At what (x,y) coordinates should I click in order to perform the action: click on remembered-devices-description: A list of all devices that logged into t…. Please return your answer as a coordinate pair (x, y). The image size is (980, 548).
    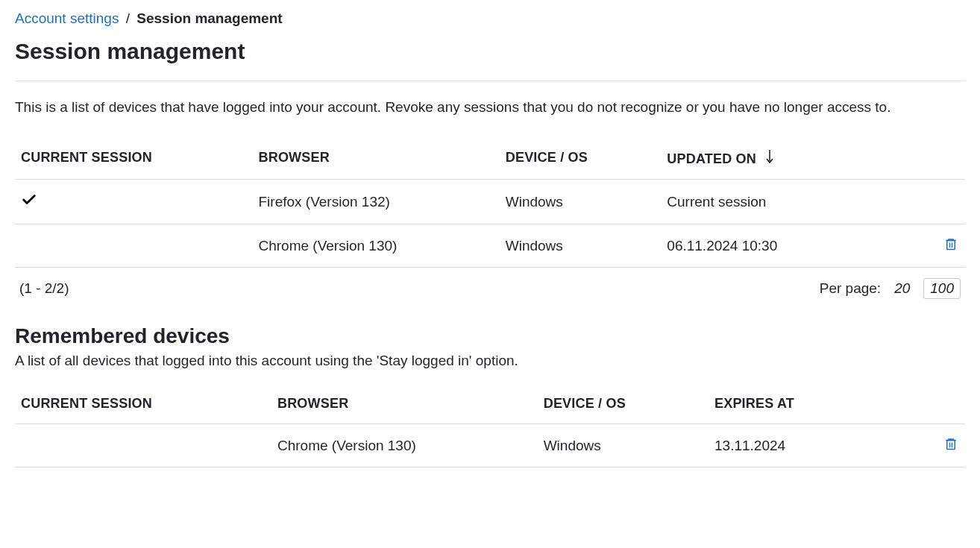
    Looking at the image, I should click on (490, 361).